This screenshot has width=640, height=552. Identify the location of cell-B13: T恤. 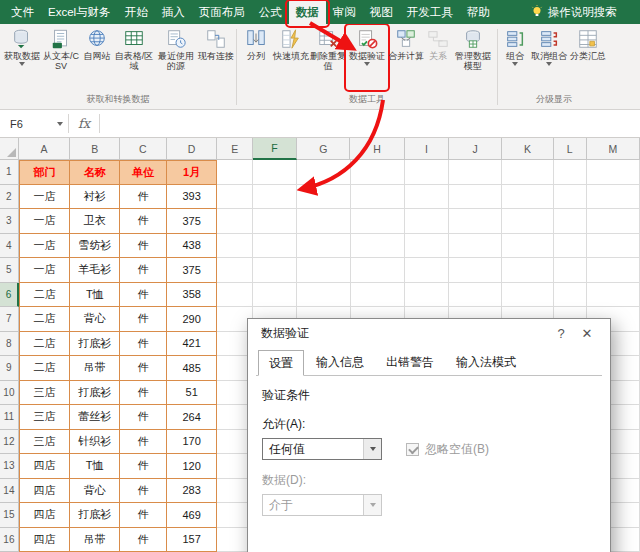
(95, 466).